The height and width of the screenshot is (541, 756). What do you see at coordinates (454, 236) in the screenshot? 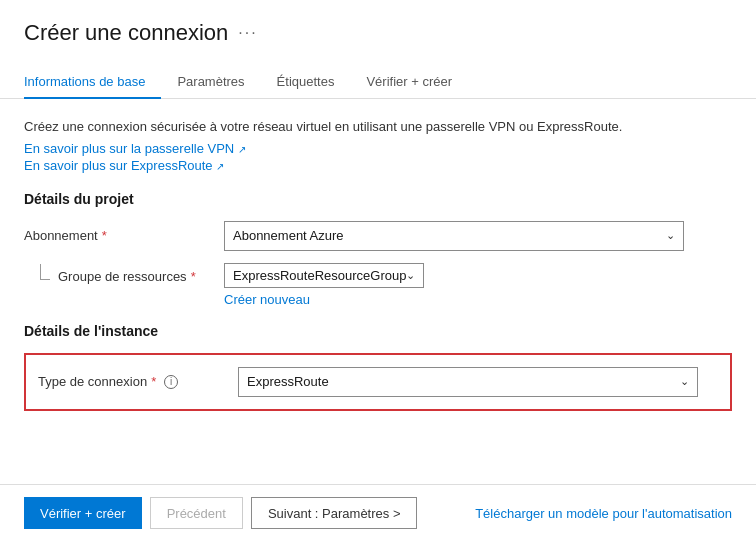
I see `abonnement-select: Abonnement Azure ⌄` at bounding box center [454, 236].